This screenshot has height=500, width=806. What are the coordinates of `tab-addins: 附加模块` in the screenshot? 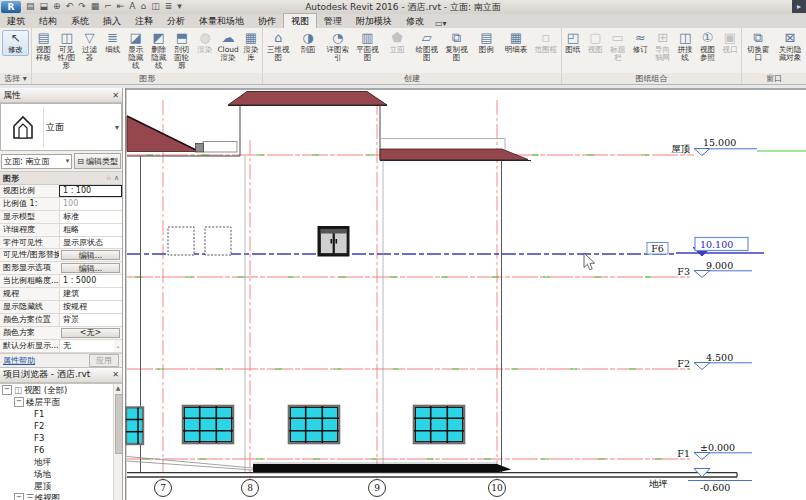 It's located at (374, 21).